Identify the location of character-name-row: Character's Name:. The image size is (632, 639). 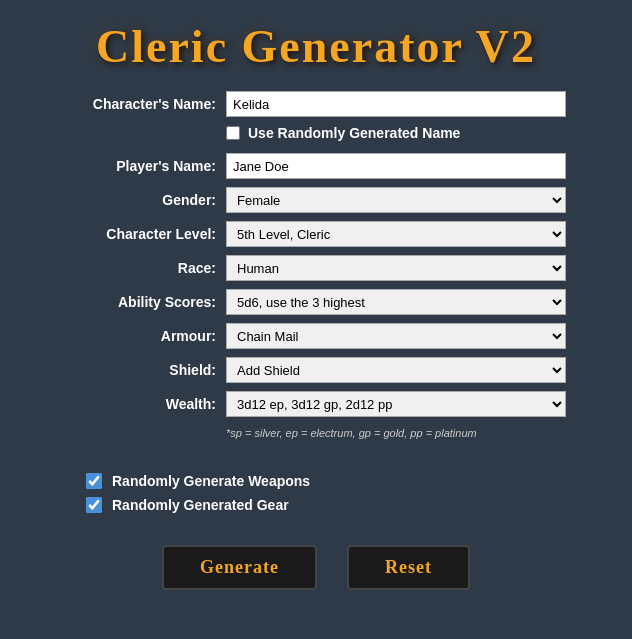
(316, 104).